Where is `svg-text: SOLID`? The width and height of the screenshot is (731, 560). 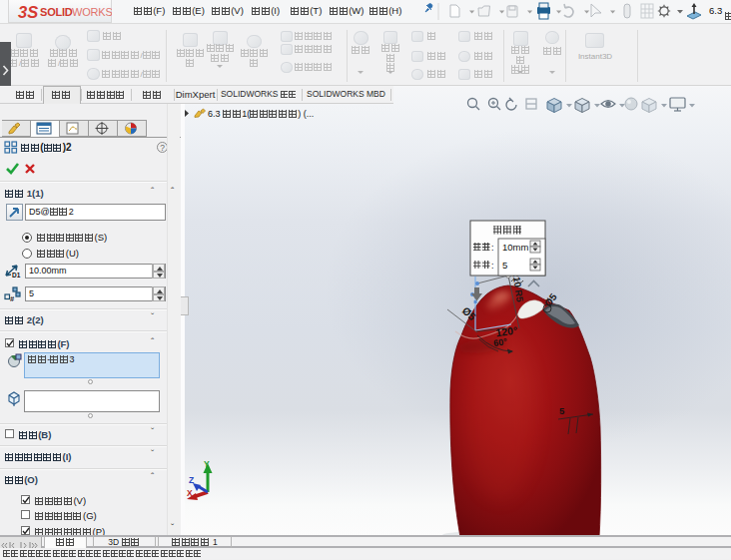 svg-text: SOLID is located at coordinates (56, 12).